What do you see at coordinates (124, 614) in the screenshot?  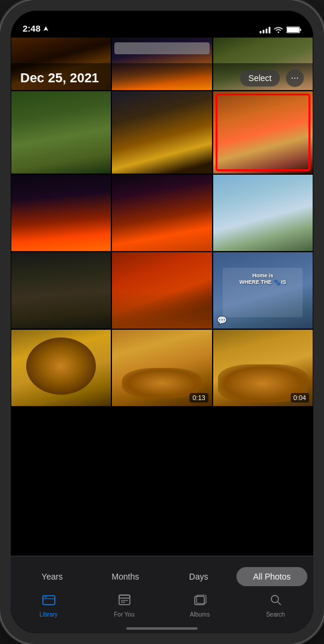 I see `for-you-label: For You` at bounding box center [124, 614].